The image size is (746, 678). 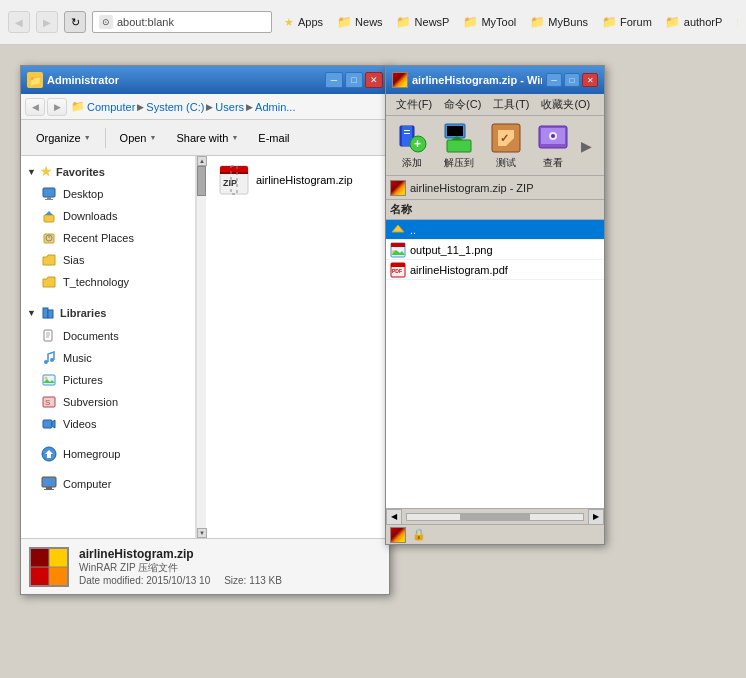 I want to click on documents-icon, so click(x=49, y=336).